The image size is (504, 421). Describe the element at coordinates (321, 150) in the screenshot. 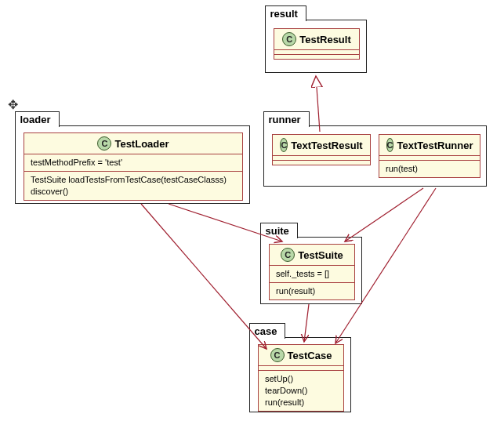

I see `class-TextTestResult: C TextTestResult` at that location.